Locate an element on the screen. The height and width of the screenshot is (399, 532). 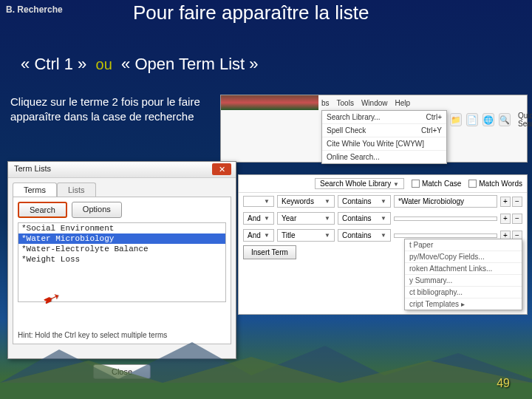
menu-item-window: Window is located at coordinates (375, 103).